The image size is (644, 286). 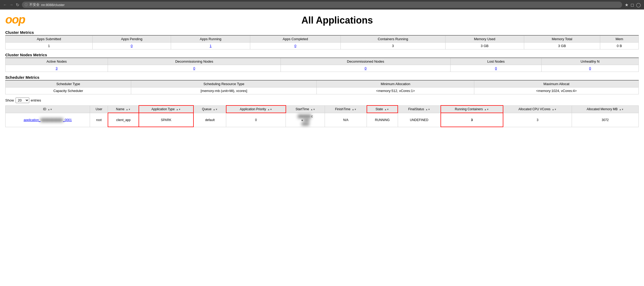 I want to click on cell-id: application_██████████_0001, so click(x=48, y=120).